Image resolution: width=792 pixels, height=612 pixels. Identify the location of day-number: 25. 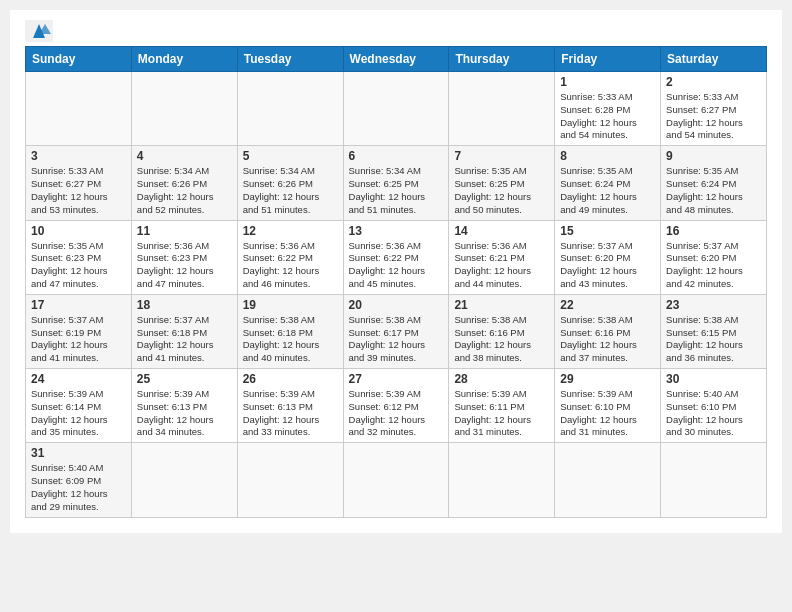
(184, 379).